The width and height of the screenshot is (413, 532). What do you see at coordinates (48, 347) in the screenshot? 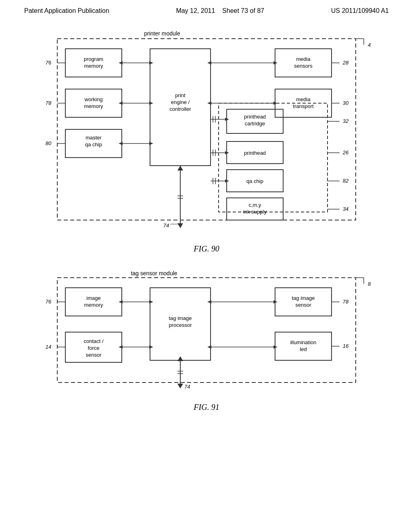
I see `ref-14: 14` at bounding box center [48, 347].